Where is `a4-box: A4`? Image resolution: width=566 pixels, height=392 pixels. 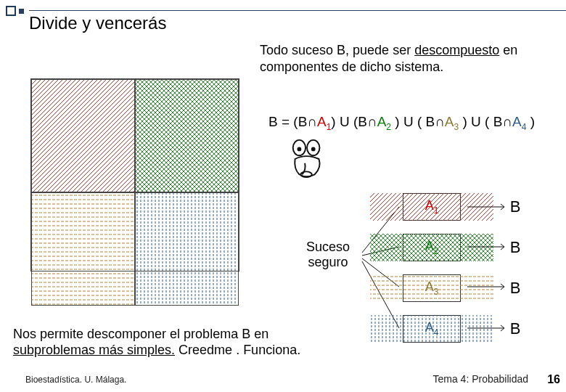 a4-box: A4 is located at coordinates (432, 329).